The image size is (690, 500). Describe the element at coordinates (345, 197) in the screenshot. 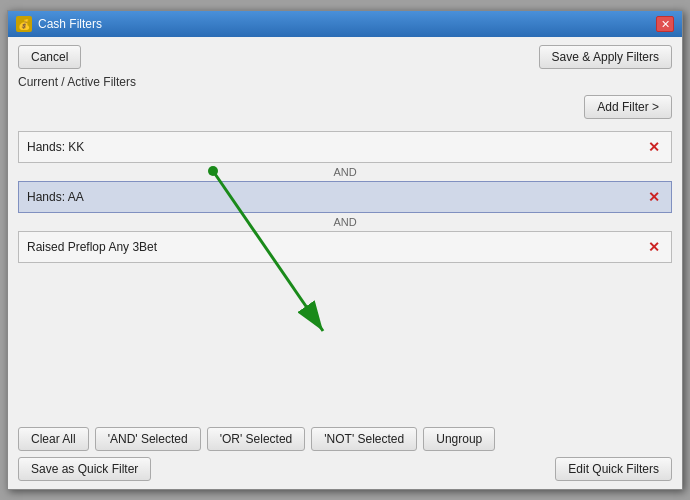

I see `filter-row: Hands: AA ✕` at that location.